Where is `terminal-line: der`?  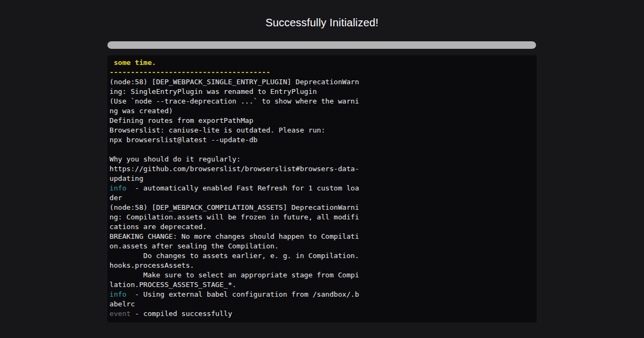 terminal-line: der is located at coordinates (322, 198).